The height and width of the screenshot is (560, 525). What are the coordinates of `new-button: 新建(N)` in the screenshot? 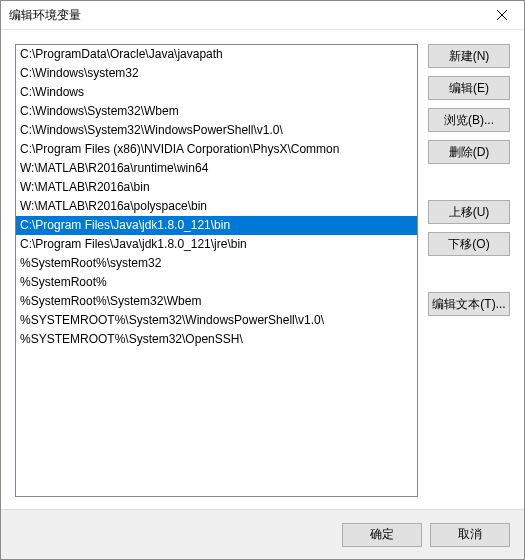 It's located at (469, 56).